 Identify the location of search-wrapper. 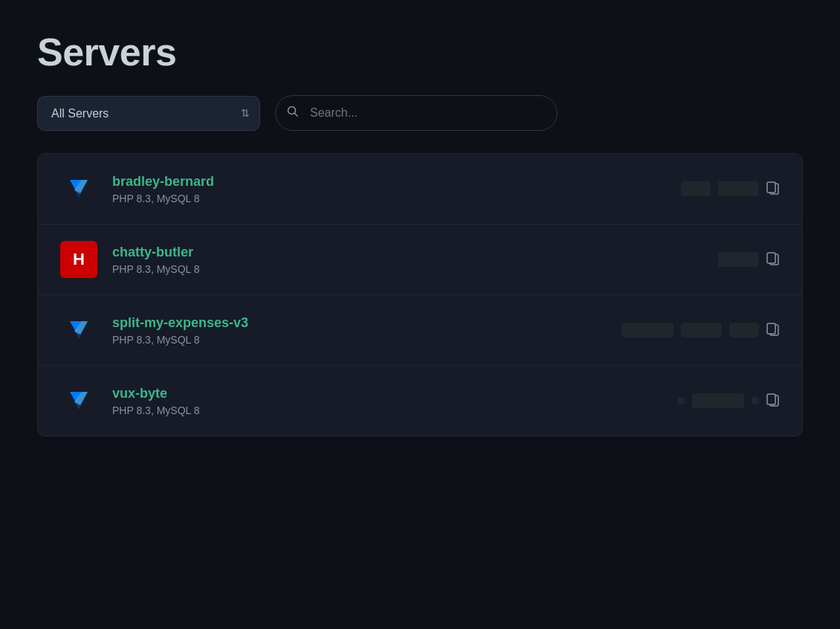
(416, 113).